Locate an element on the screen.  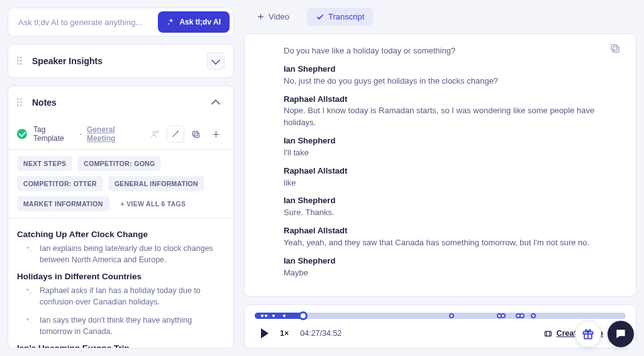
clip-icon is located at coordinates (548, 333).